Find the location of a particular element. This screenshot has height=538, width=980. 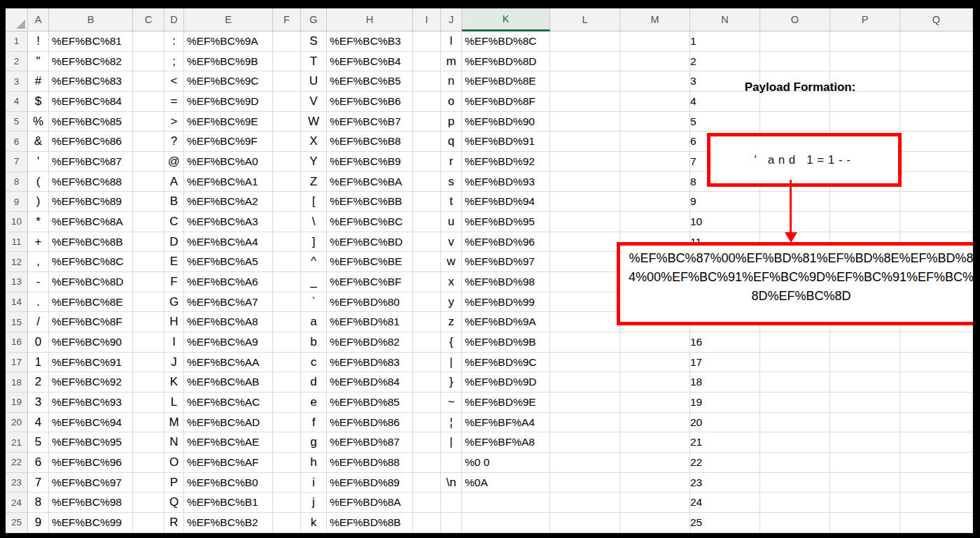

cell-M7 is located at coordinates (655, 162).